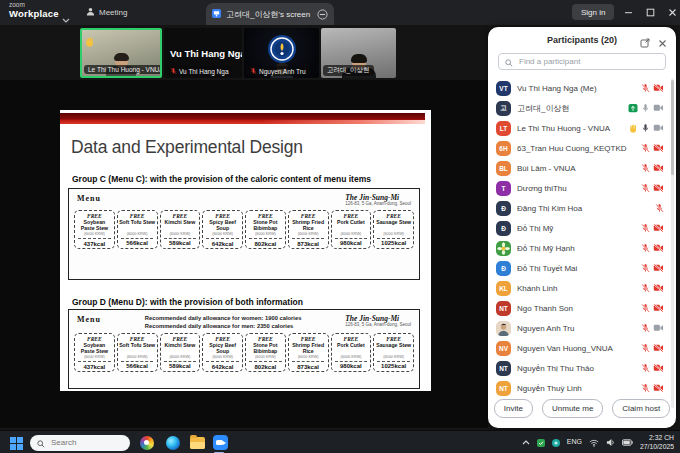 The width and height of the screenshot is (680, 453). What do you see at coordinates (588, 62) in the screenshot?
I see `search-input` at bounding box center [588, 62].